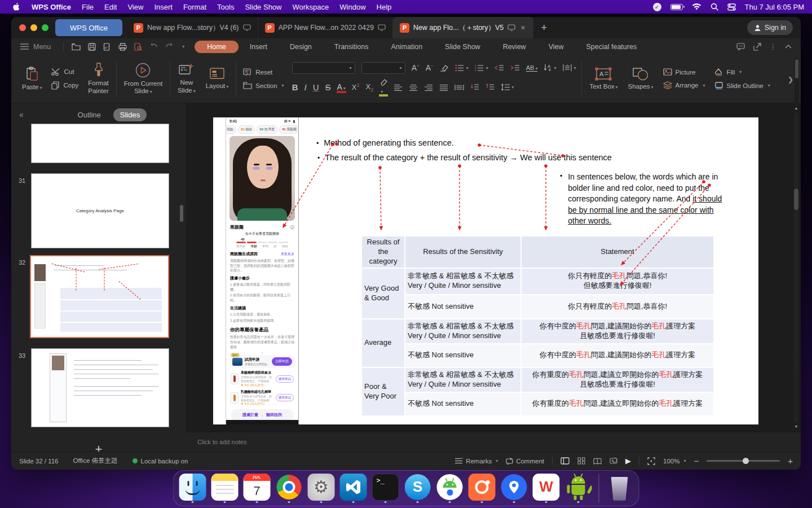  Describe the element at coordinates (324, 68) in the screenshot. I see `font-family-select: ▾` at that location.